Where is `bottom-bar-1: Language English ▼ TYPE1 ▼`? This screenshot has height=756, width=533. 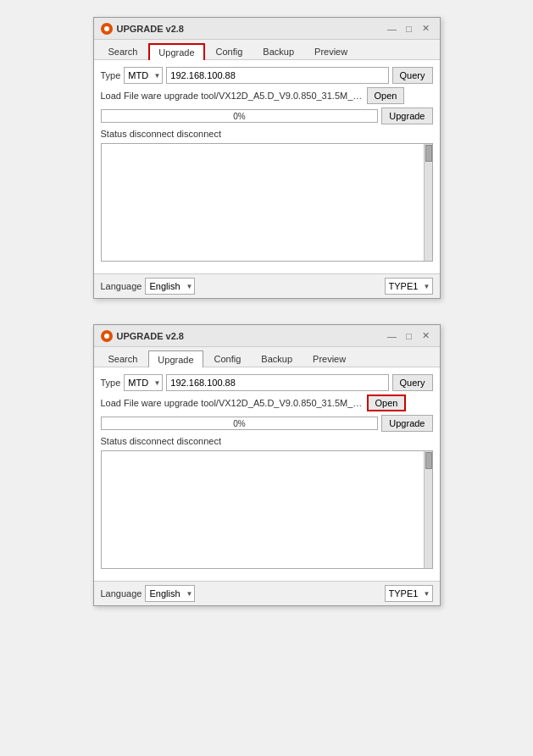 bottom-bar-1: Language English ▼ TYPE1 ▼ is located at coordinates (267, 286).